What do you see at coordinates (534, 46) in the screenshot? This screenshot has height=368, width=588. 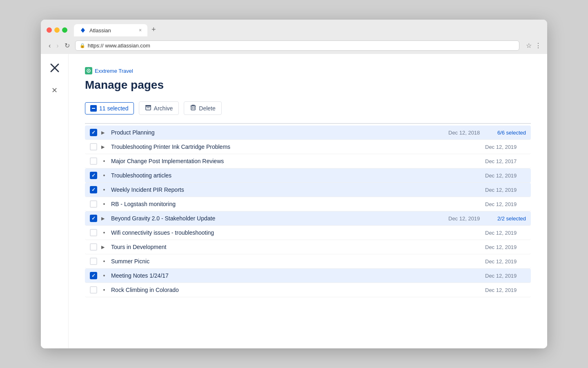 I see `browser-actions: ☆ ⋮` at bounding box center [534, 46].